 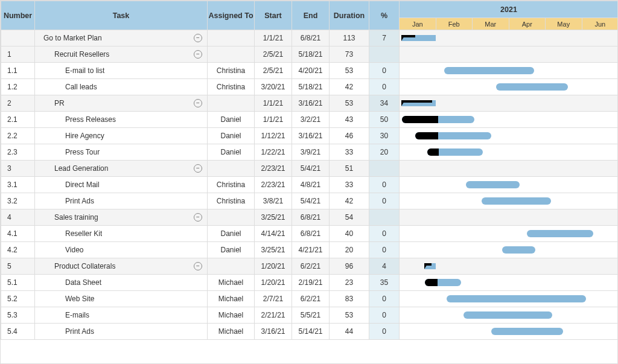 What do you see at coordinates (310, 250) in the screenshot?
I see `table-row: 4.2VideoDaniel3/25/214/21/21200` at bounding box center [310, 250].